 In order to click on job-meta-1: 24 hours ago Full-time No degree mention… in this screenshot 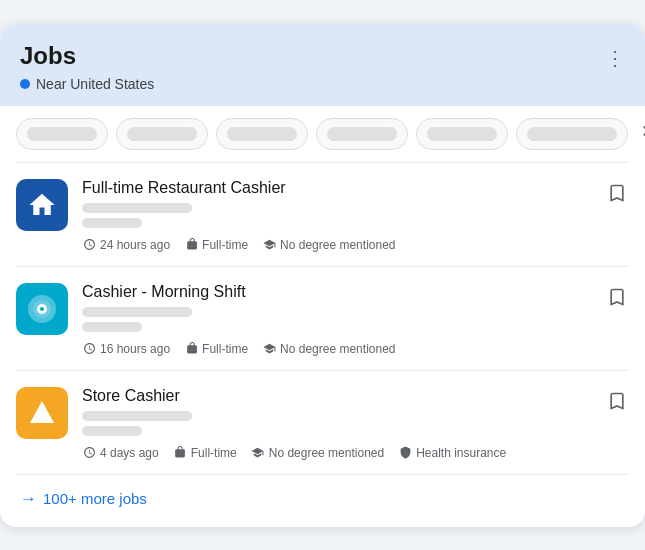, I will do `click(356, 245)`.